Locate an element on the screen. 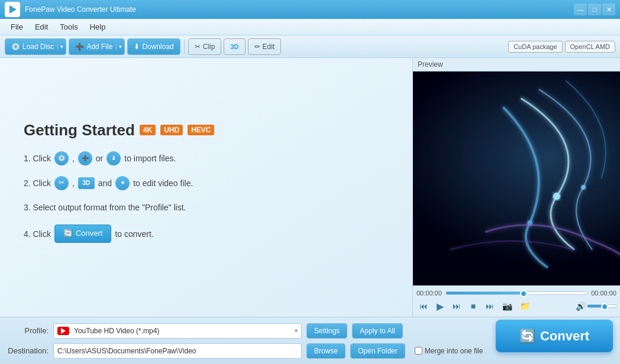 This screenshot has width=620, height=364. step-1: 1. Click 💿 , ➕ or ⬇ to import files. is located at coordinates (206, 158).